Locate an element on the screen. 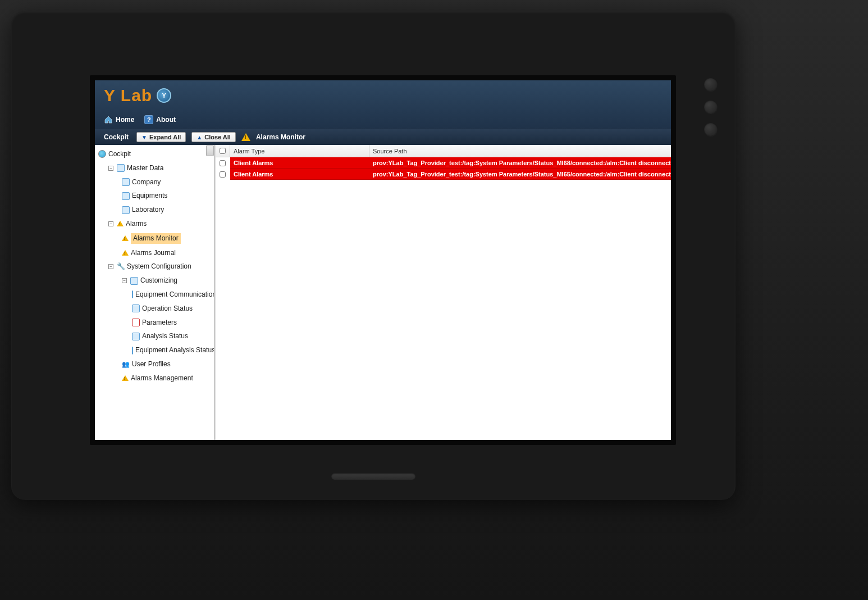 This screenshot has height=600, width=868. tree-company: Company is located at coordinates (155, 182).